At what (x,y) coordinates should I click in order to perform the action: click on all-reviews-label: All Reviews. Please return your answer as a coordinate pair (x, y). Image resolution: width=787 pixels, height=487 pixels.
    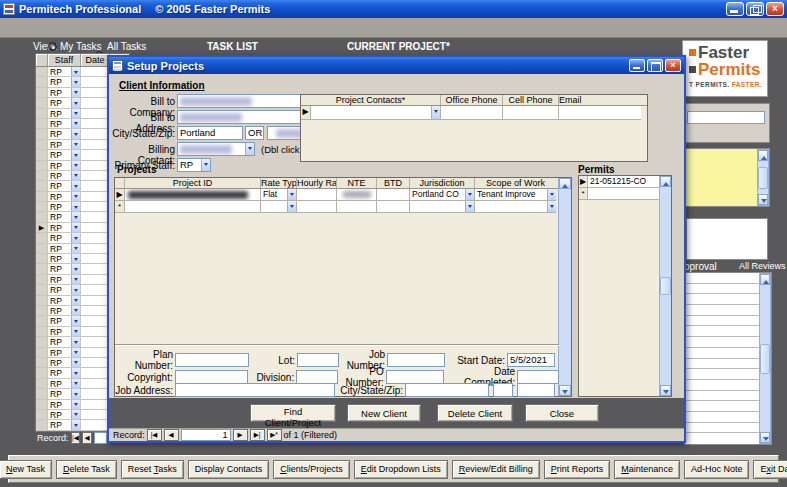
    Looking at the image, I should click on (762, 266).